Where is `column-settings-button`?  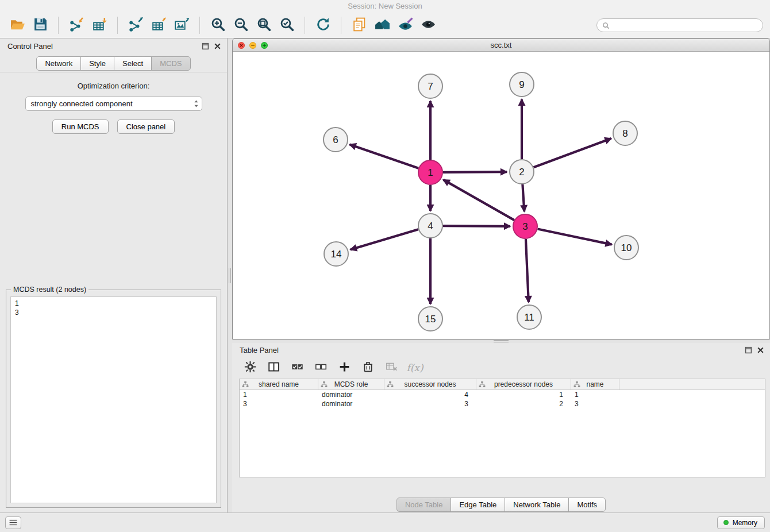 column-settings-button is located at coordinates (250, 368).